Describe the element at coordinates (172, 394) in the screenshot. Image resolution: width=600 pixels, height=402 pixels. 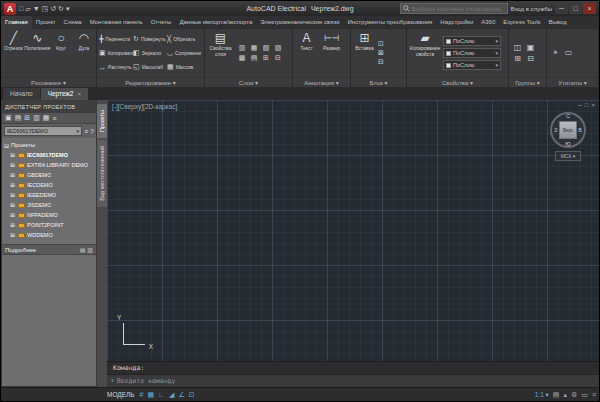
I see `polar-tracking-icon: ◢` at that location.